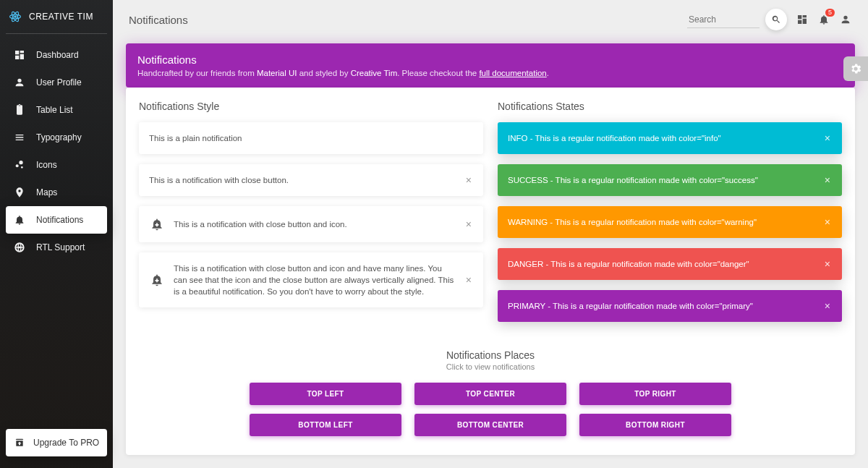 The height and width of the screenshot is (468, 868). Describe the element at coordinates (490, 409) in the screenshot. I see `places-button-grid: TOP LEFTTOP CENTERTOP RIGHTBOTTOM LEFTBO…` at that location.